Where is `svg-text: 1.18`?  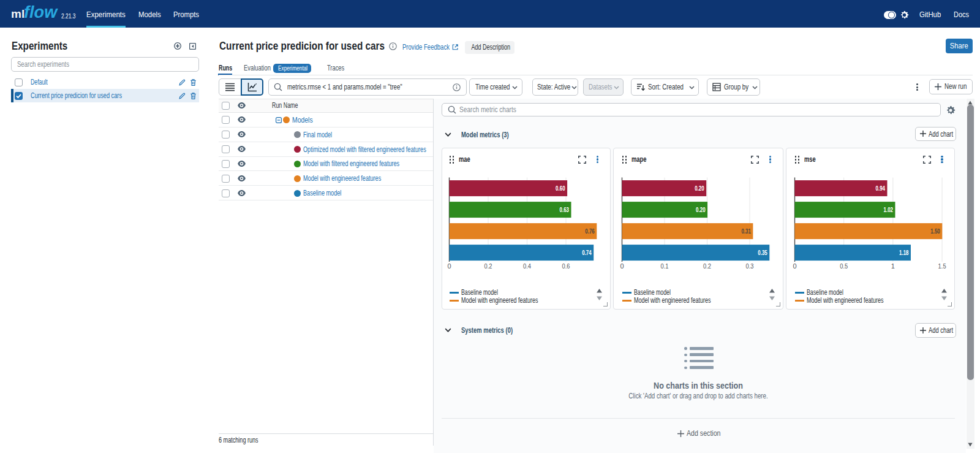 svg-text: 1.18 is located at coordinates (904, 253).